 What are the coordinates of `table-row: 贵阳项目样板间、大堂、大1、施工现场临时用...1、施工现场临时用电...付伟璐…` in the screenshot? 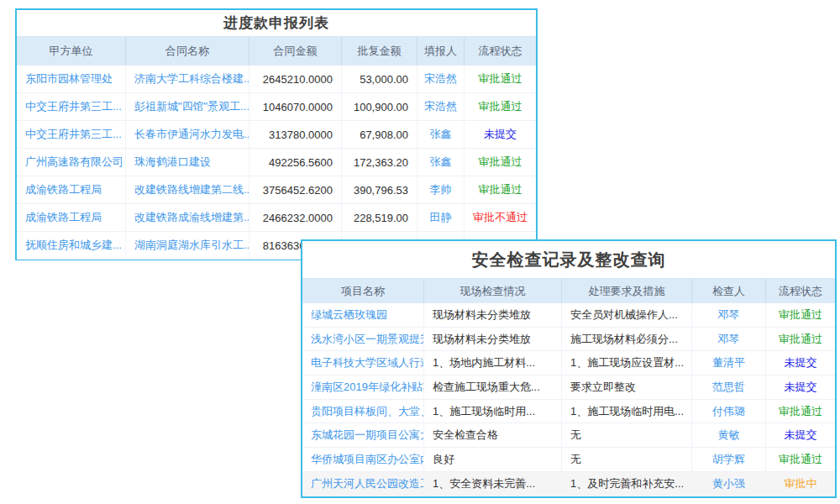 It's located at (569, 412).